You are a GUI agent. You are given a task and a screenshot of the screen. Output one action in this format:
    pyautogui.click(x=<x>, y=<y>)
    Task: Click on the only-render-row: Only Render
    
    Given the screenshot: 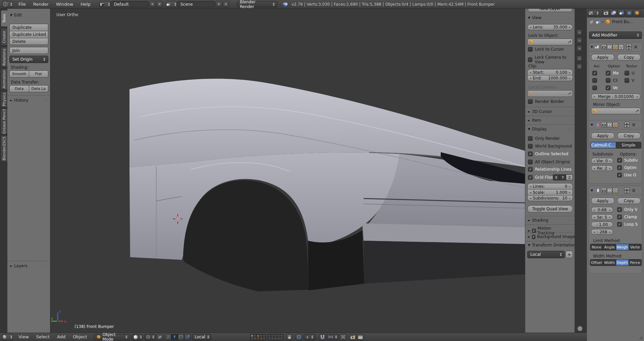 What is the action you would take?
    pyautogui.click(x=544, y=138)
    